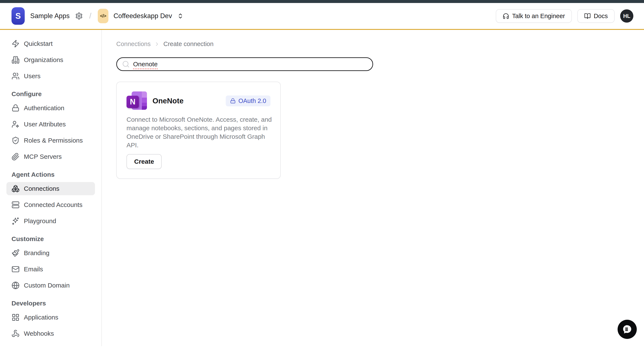 The height and width of the screenshot is (347, 644). Describe the element at coordinates (16, 60) in the screenshot. I see `building-icon` at that location.